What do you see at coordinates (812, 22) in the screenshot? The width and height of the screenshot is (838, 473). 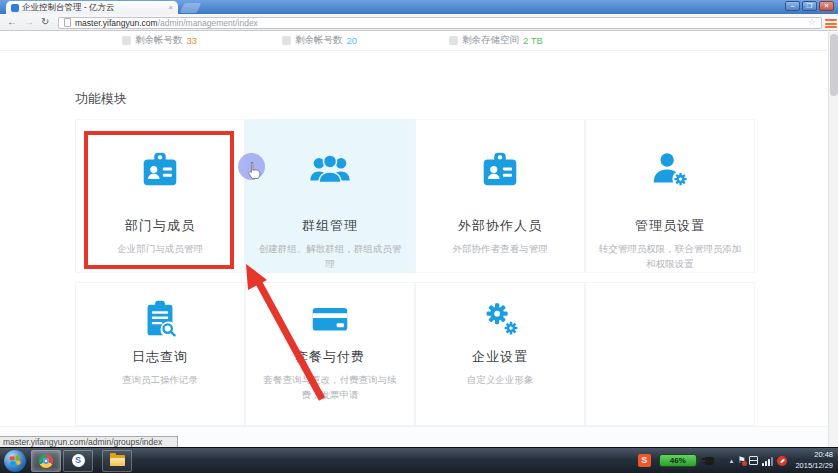 I see `bookmark-star-icon: ☆` at bounding box center [812, 22].